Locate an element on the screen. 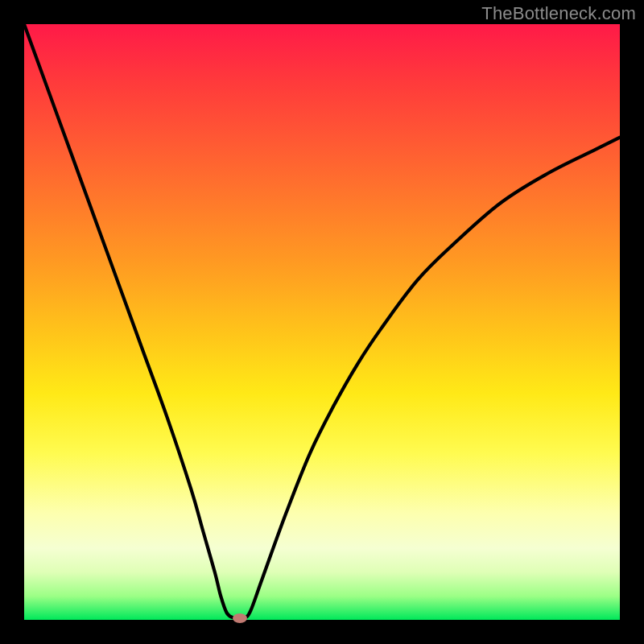  watermark-text: TheBottleneck.com is located at coordinates (559, 14).